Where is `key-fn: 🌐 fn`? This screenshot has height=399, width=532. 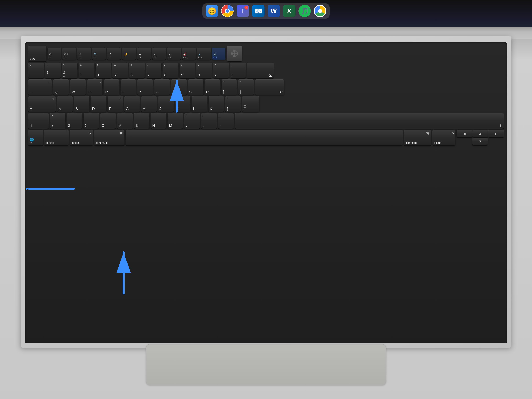
key-fn: 🌐 fn is located at coordinates (36, 138).